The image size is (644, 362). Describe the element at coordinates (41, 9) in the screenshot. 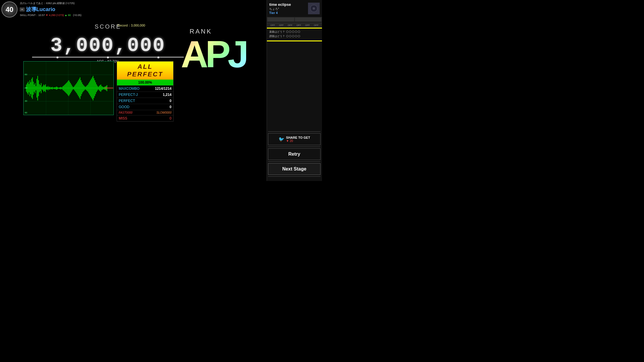

I see `player-info: 40 次のレベルまであと：6362 pts.経験値 (+1725) IX 波導L…` at that location.